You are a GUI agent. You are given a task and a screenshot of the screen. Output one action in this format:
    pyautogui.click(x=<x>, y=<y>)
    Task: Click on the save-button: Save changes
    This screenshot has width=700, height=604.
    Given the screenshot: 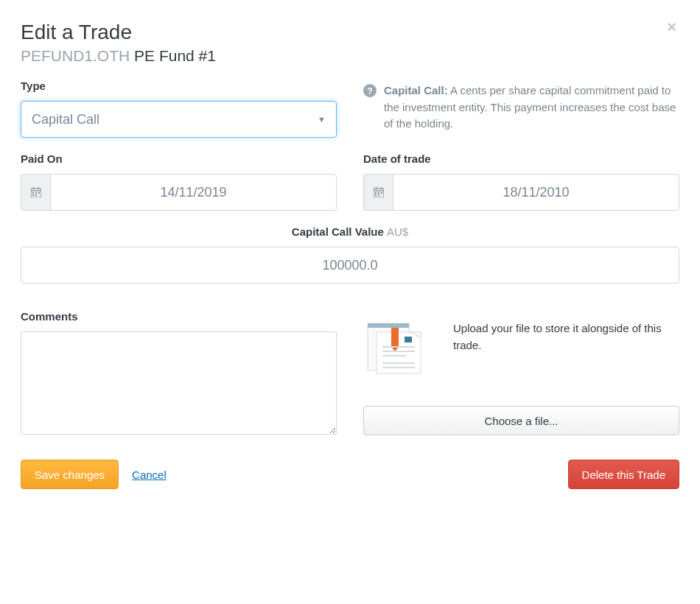 What is the action you would take?
    pyautogui.click(x=69, y=474)
    